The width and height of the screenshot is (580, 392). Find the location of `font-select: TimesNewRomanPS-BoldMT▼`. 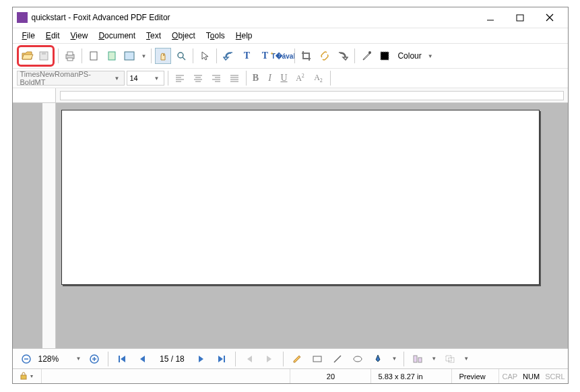

font-select: TimesNewRomanPS-BoldMT▼ is located at coordinates (71, 78).